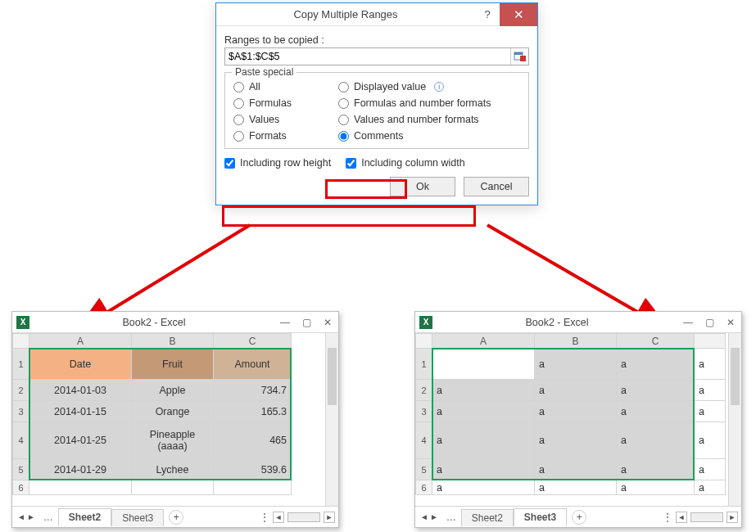 The width and height of the screenshot is (756, 532). Describe the element at coordinates (439, 87) in the screenshot. I see `info-icon: i` at that location.